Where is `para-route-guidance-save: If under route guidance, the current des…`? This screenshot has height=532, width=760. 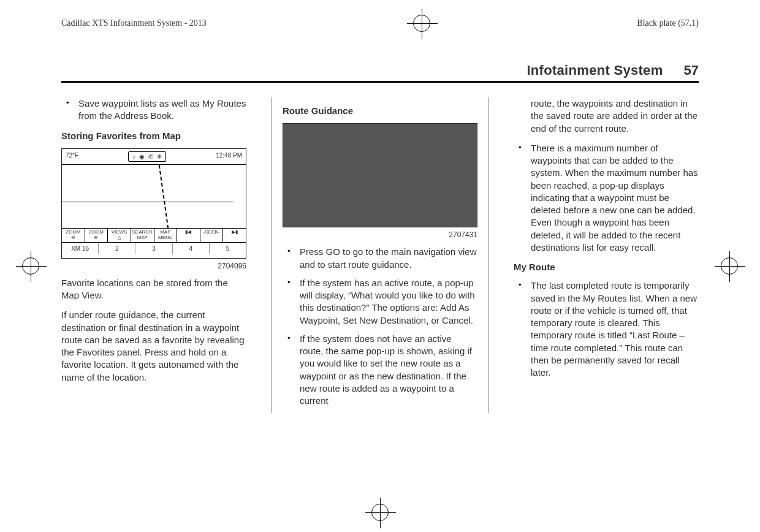
para-route-guidance-save: If under route guidance, the current des… is located at coordinates (154, 346).